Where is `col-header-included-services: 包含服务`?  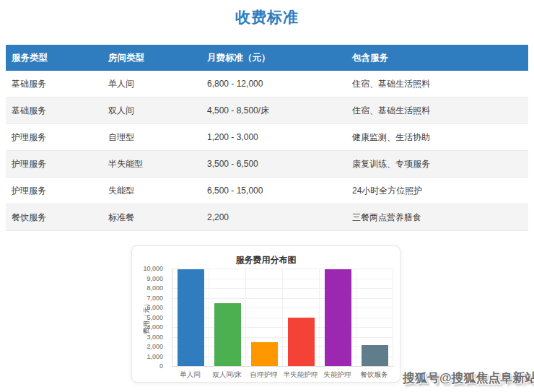
col-header-included-services: 包含服务 is located at coordinates (437, 58).